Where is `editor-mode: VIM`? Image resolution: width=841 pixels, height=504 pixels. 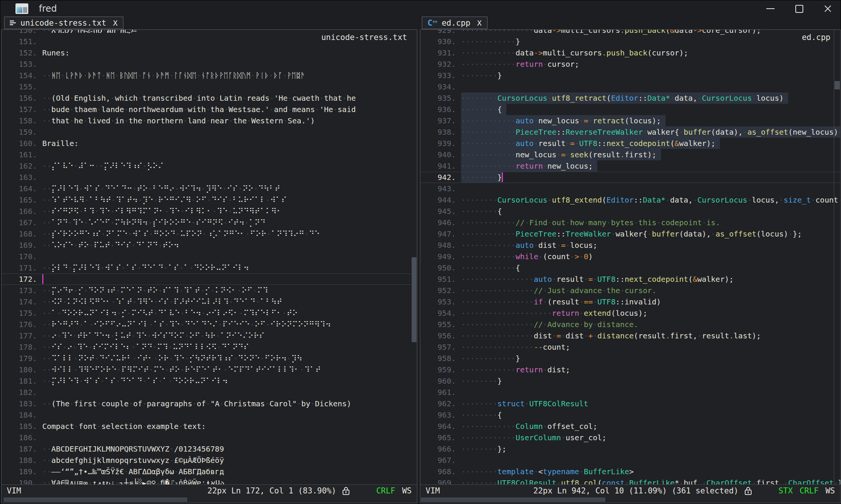
editor-mode: VIM is located at coordinates (433, 491).